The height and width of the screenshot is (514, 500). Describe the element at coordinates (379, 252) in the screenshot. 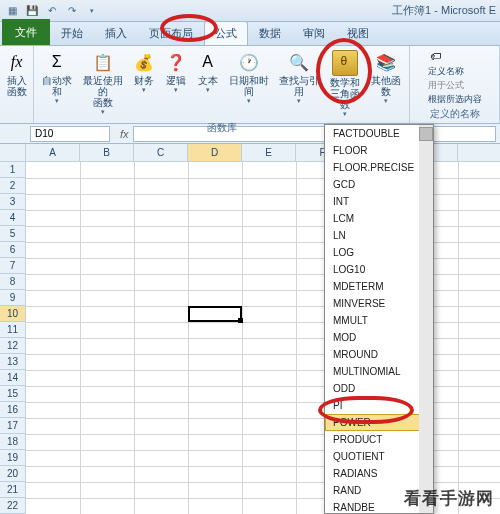

I see `dropdown-item: LOG` at that location.